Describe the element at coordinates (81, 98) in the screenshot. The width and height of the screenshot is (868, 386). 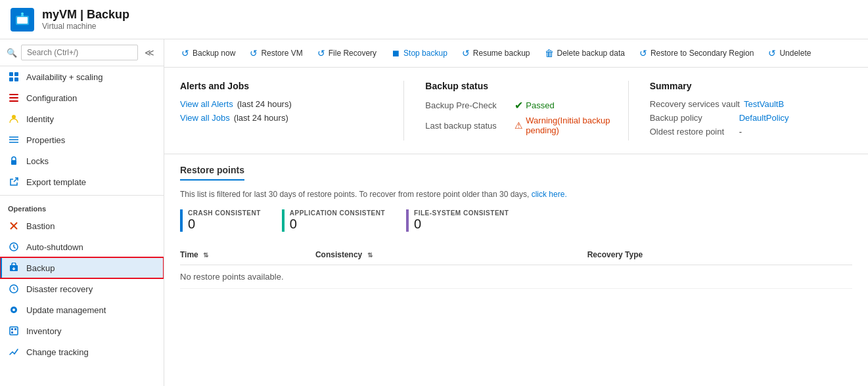
I see `sidebar-item-configuration: Configuration` at that location.